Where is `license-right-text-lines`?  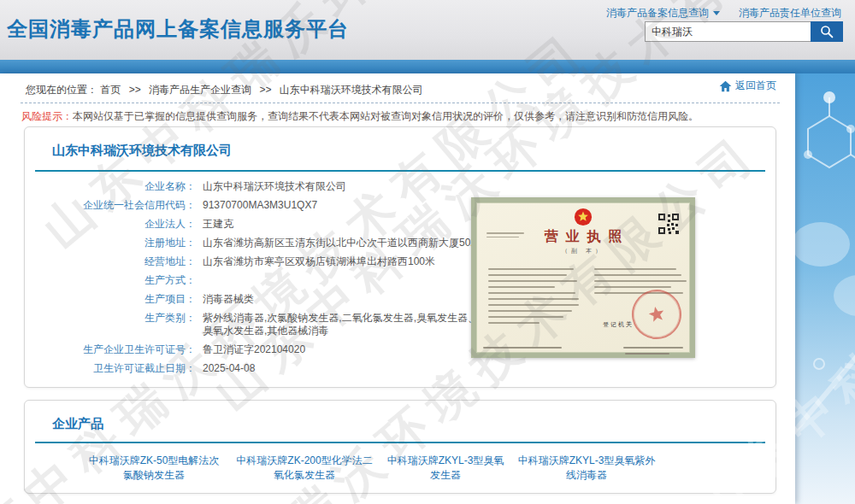
license-right-text-lines is located at coordinates (640, 281).